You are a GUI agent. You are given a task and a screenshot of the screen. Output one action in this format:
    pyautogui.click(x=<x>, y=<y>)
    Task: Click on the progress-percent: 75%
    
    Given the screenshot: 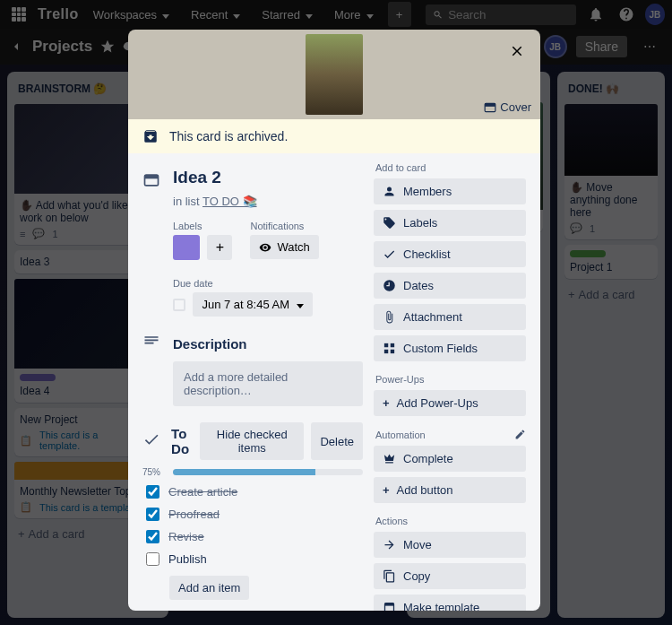 What is the action you would take?
    pyautogui.click(x=154, y=472)
    